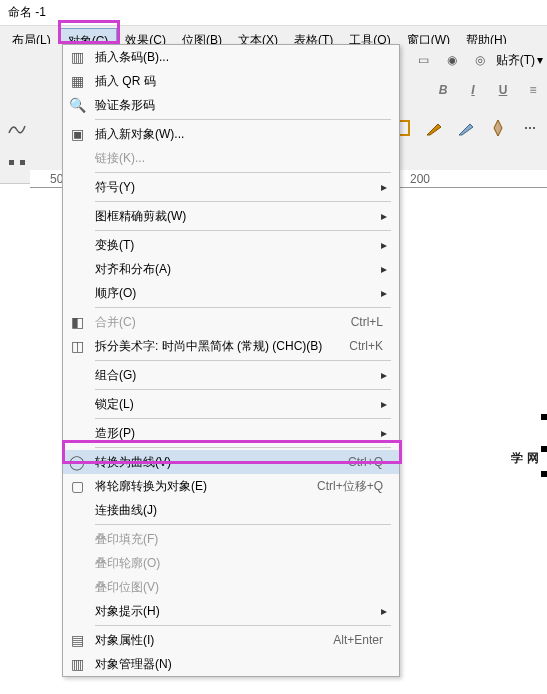 This screenshot has width=547, height=694. What do you see at coordinates (530, 128) in the screenshot?
I see `more-icon: ⋯` at bounding box center [530, 128].